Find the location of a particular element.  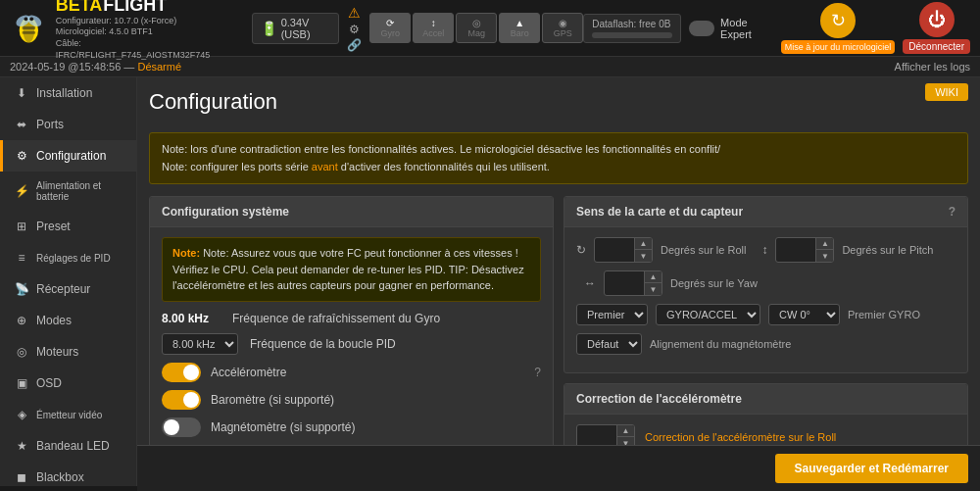

baro-toggle-row: Baromètre (si supporté) is located at coordinates (351, 400).